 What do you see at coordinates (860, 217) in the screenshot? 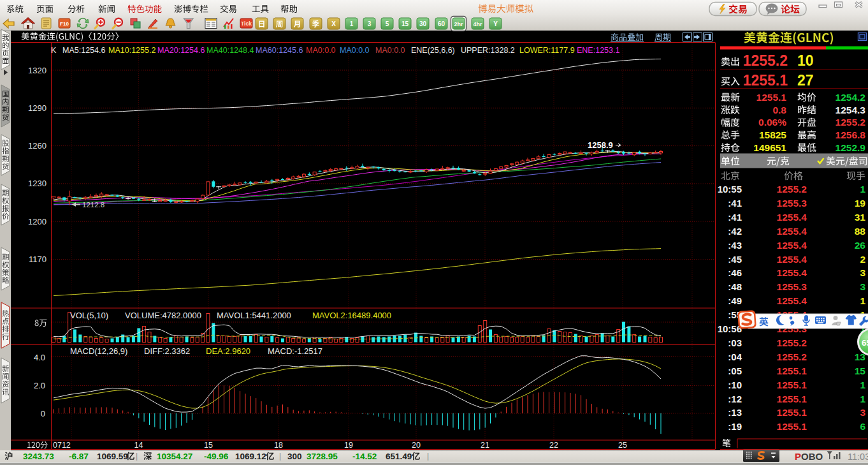
I see `svg-text: 31` at bounding box center [860, 217].